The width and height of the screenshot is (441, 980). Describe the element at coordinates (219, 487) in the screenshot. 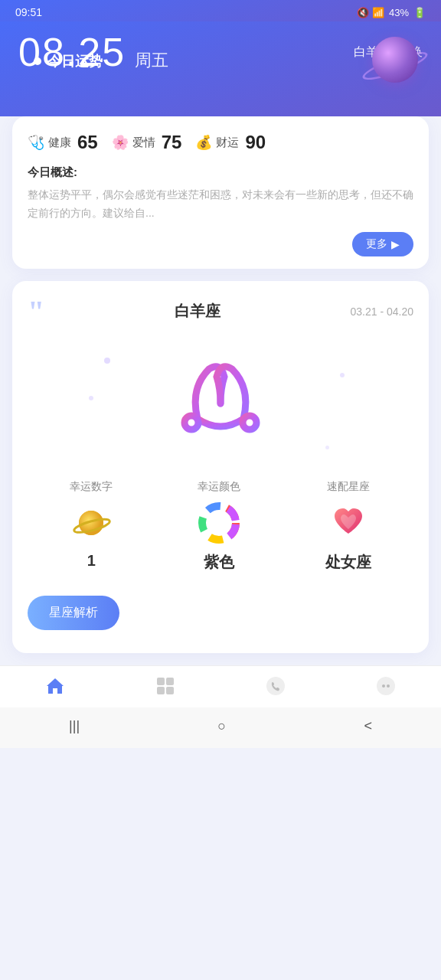

I see `lucky-color-label: 幸运颜色` at that location.